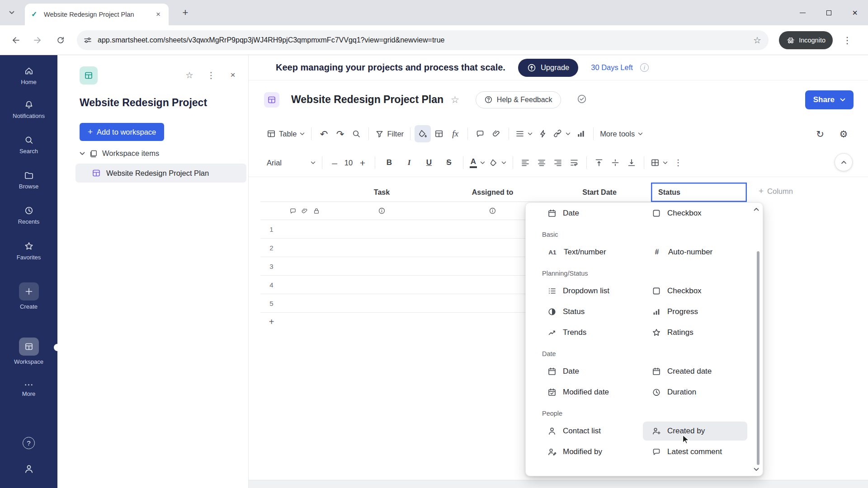 This screenshot has height=488, width=868. Describe the element at coordinates (356, 134) in the screenshot. I see `search-sheet-button` at that location.